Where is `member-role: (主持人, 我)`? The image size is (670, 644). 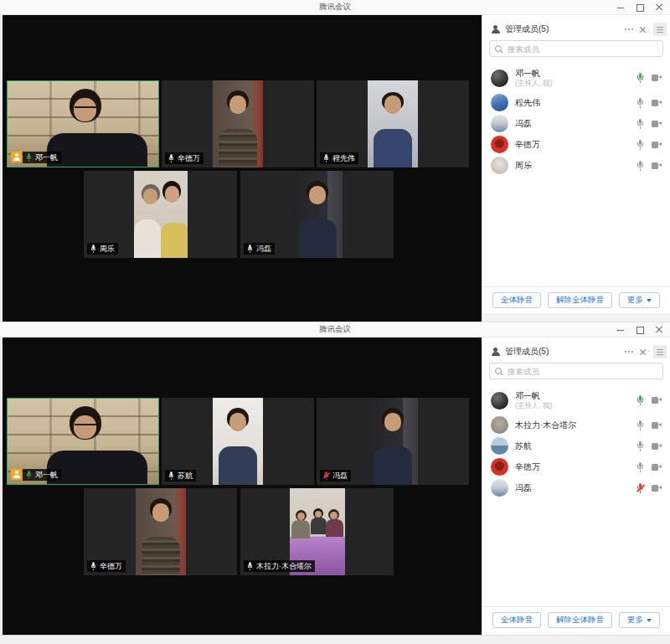
member-role: (主持人, 我) is located at coordinates (576, 405).